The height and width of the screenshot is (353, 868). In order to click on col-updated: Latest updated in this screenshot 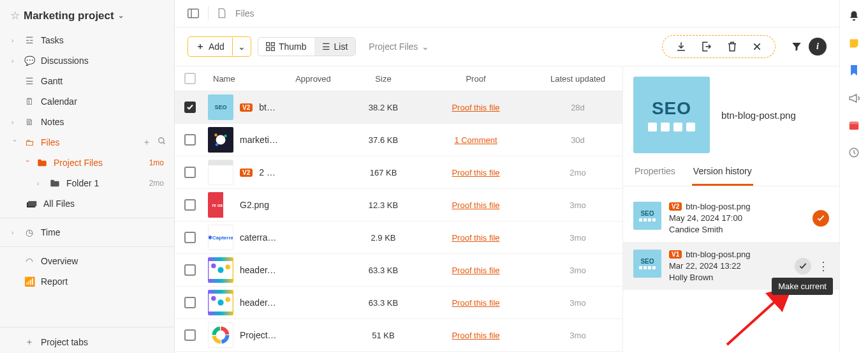, I will do `click(578, 79)`.